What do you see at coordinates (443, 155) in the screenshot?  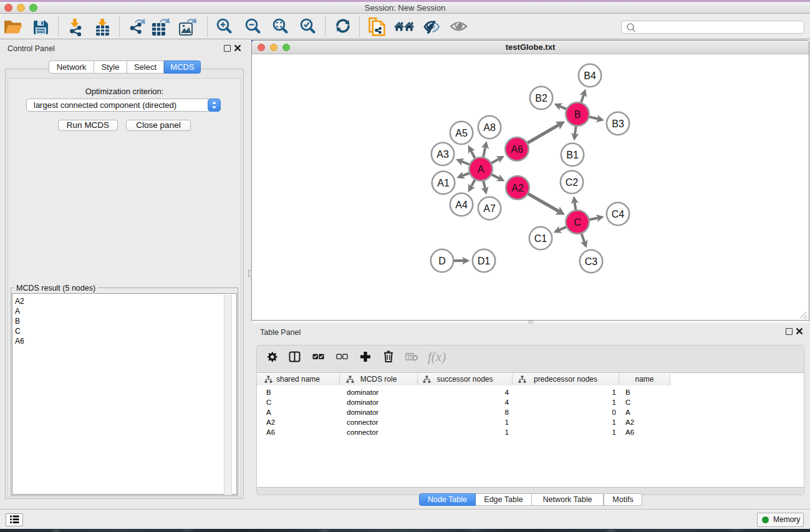 I see `svg-text: A3` at bounding box center [443, 155].